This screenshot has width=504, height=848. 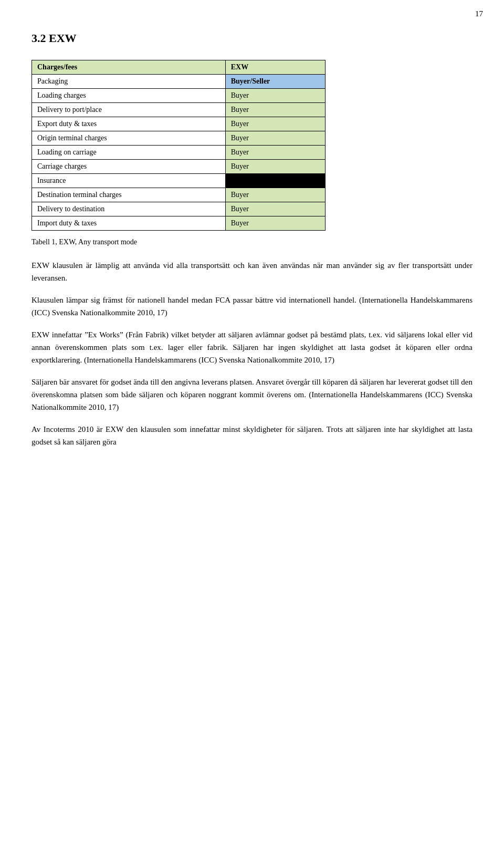 What do you see at coordinates (275, 139) in the screenshot?
I see `table-row-value-4: Buyer` at bounding box center [275, 139].